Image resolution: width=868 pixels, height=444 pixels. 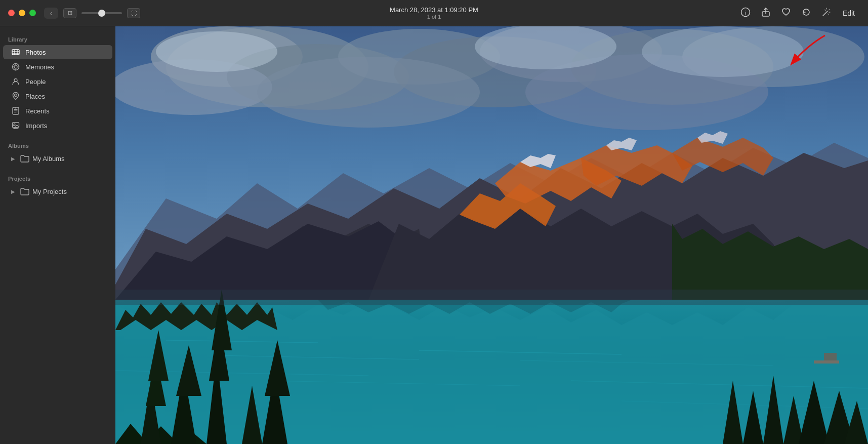 I want to click on zoom-slider-track, so click(x=102, y=13).